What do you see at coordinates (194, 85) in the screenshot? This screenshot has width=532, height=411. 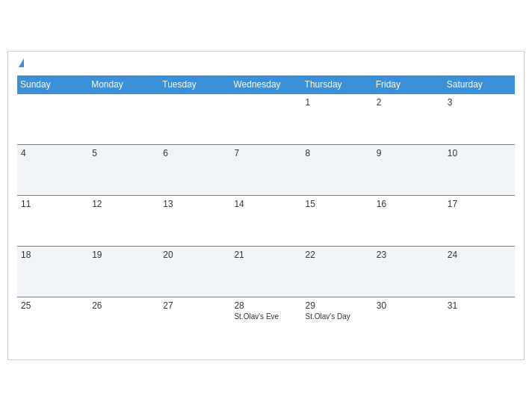 I see `weekday-tuesday: Tuesday` at bounding box center [194, 85].